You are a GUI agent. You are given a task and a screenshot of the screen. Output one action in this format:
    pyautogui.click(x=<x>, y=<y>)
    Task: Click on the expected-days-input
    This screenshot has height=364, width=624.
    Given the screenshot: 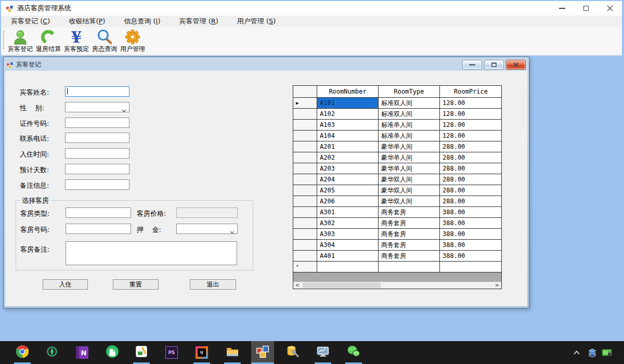 What is the action you would take?
    pyautogui.click(x=97, y=169)
    